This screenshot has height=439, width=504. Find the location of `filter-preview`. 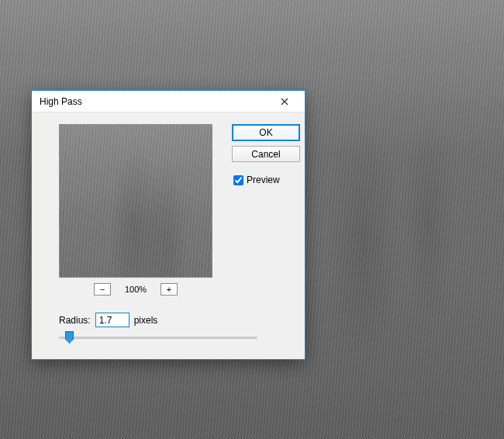

filter-preview is located at coordinates (136, 201).